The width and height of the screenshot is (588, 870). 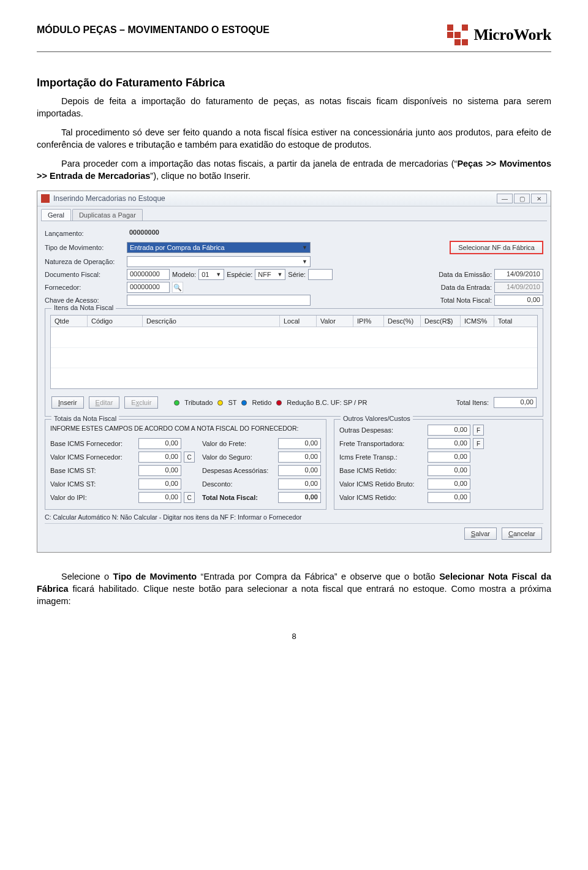 I want to click on data-emissao-input: 14/09/2010, so click(x=519, y=274).